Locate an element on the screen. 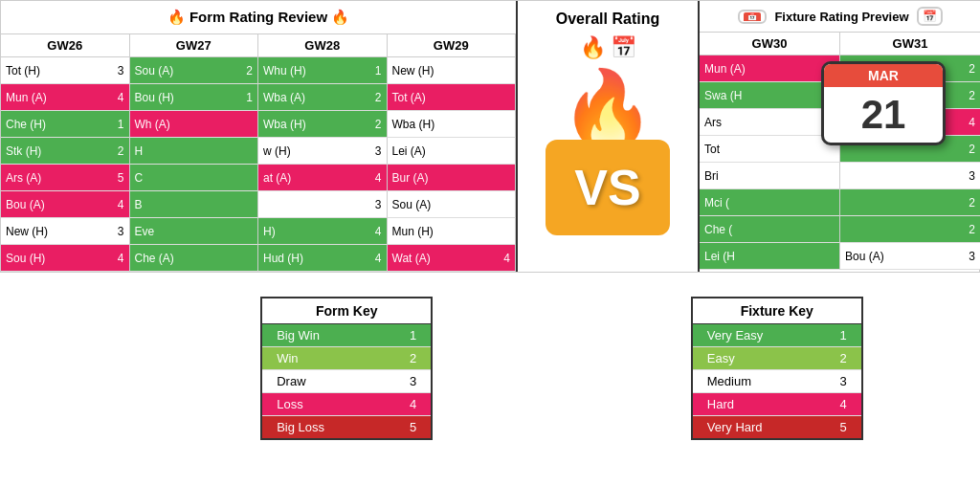 The width and height of the screenshot is (980, 486). vs-badge: VS is located at coordinates (607, 188).